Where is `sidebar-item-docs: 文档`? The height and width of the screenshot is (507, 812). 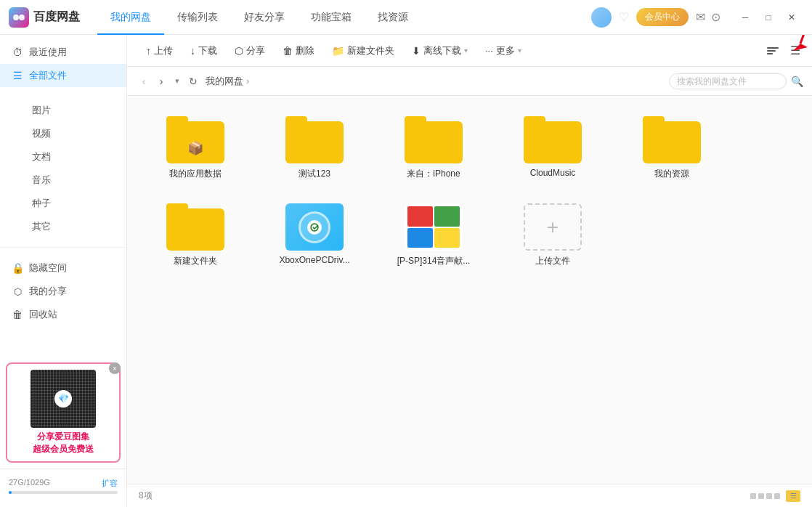 sidebar-item-docs: 文档 is located at coordinates (73, 157).